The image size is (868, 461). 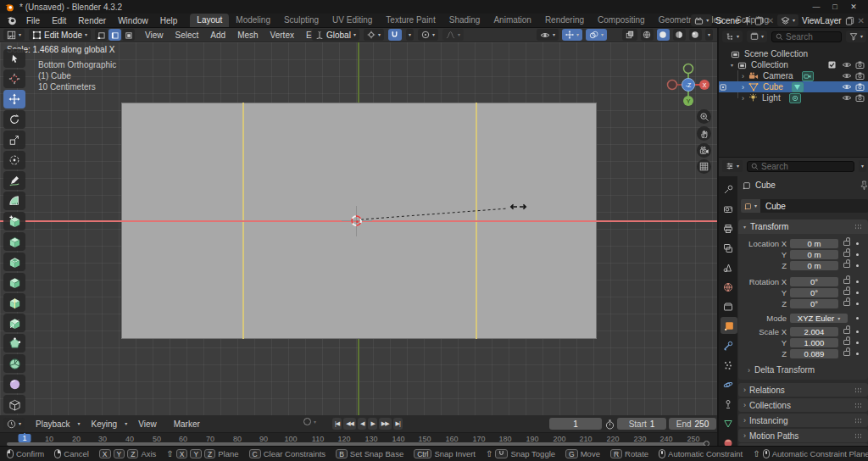 What do you see at coordinates (372, 424) in the screenshot?
I see `play-button: ▶` at bounding box center [372, 424].